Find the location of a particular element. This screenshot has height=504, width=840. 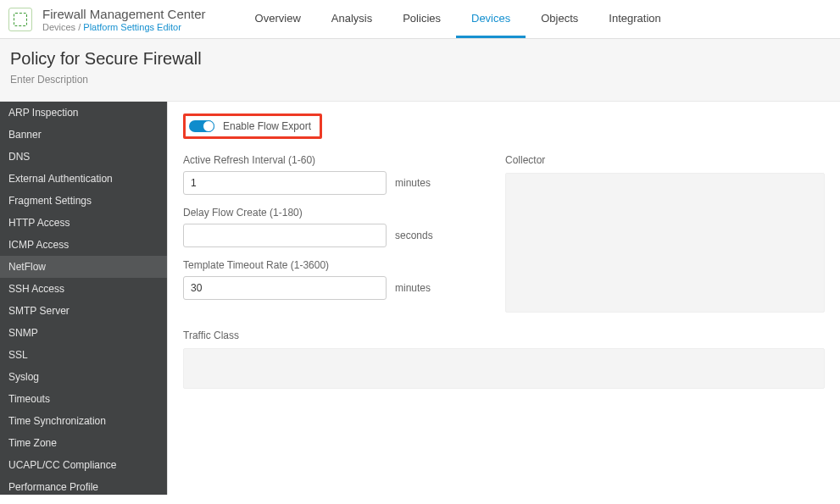

sidebar-item-syslog: Syslog is located at coordinates (83, 377).